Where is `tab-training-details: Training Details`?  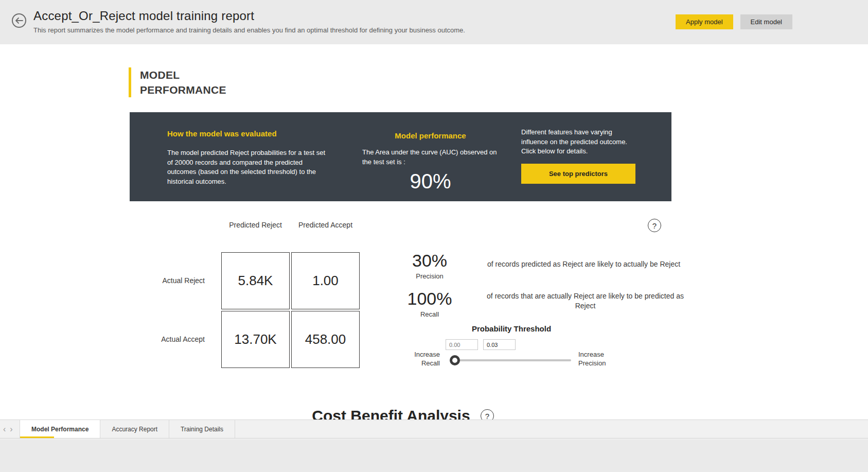
tab-training-details: Training Details is located at coordinates (202, 429).